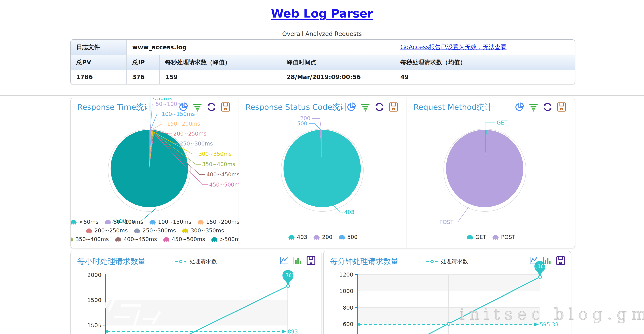 This screenshot has width=644, height=334. What do you see at coordinates (94, 275) in the screenshot?
I see `y-axis-tick-label: 2000` at bounding box center [94, 275].